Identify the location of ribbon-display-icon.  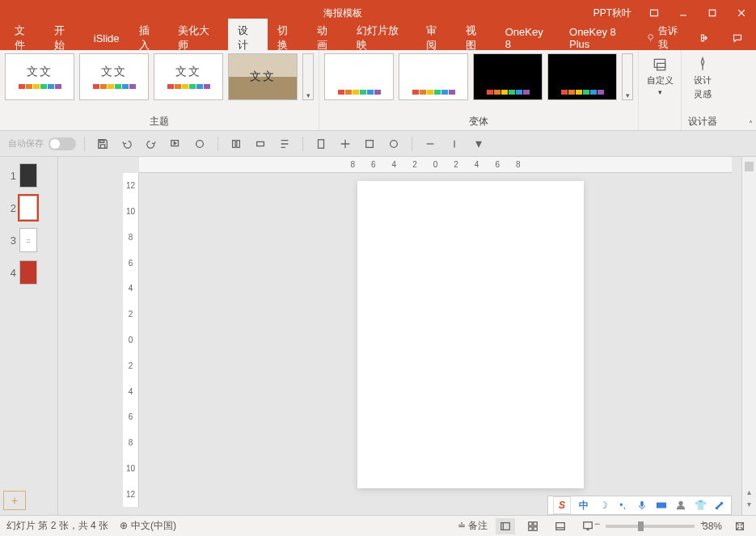
(654, 13).